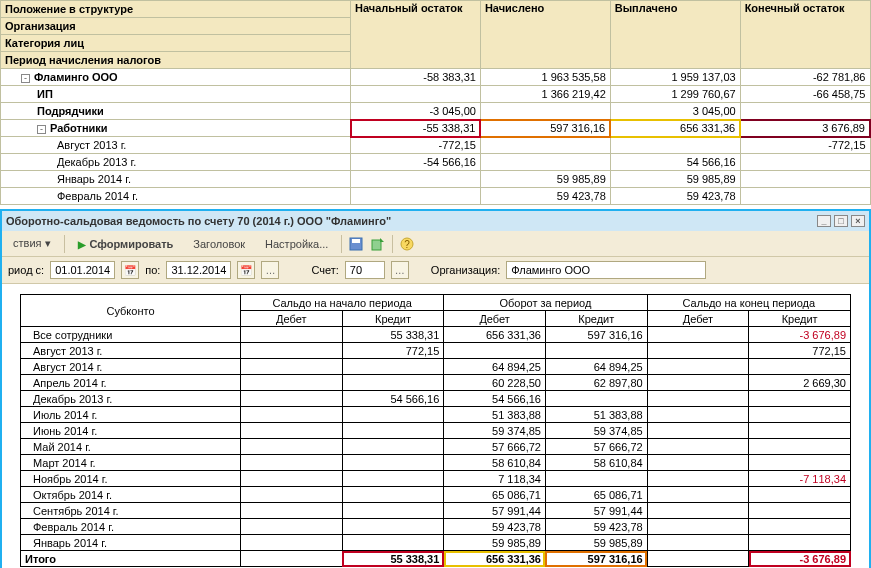 The width and height of the screenshot is (871, 568). I want to click on tree-row: ИП1 366 219,421 299 760,67-66 458,75, so click(436, 94).